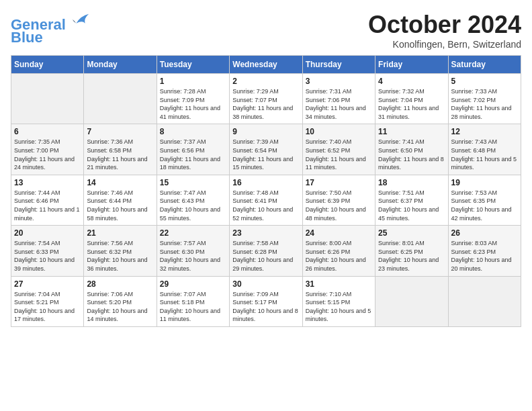 The width and height of the screenshot is (532, 411). Describe the element at coordinates (339, 256) in the screenshot. I see `day-info: Sunrise: 8:00 AM Sunset: 6:26 PM Dayligh…` at that location.